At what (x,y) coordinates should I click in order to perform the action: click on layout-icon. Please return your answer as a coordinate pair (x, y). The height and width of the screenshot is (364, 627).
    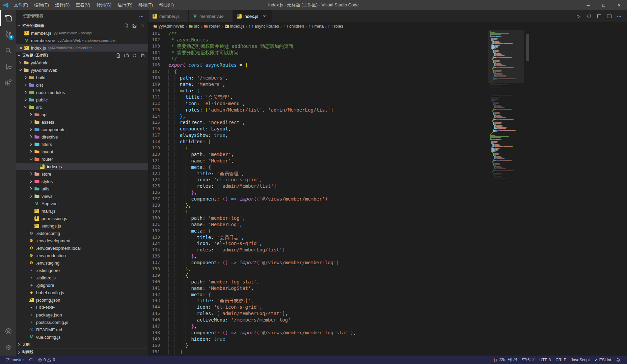
    Looking at the image, I should click on (609, 16).